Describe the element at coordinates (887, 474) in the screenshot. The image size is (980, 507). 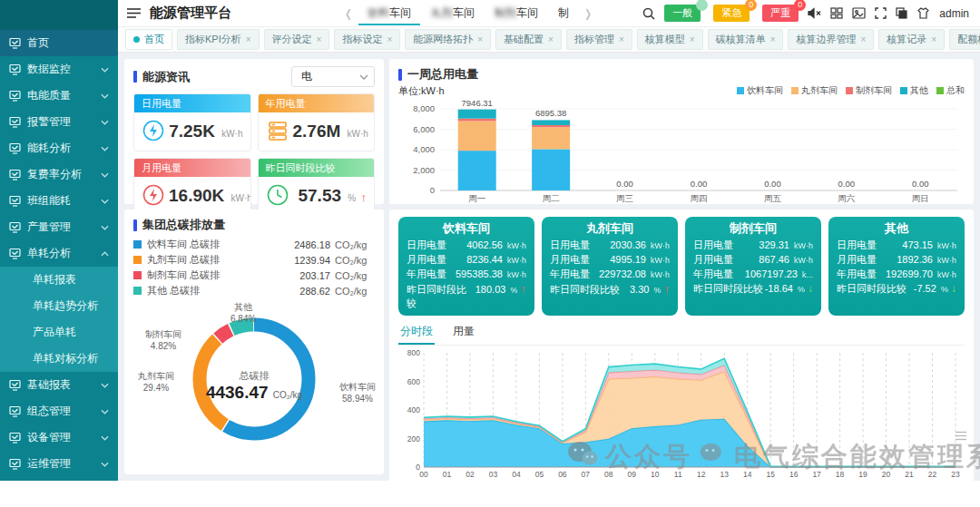
I see `svg-text: 20` at that location.